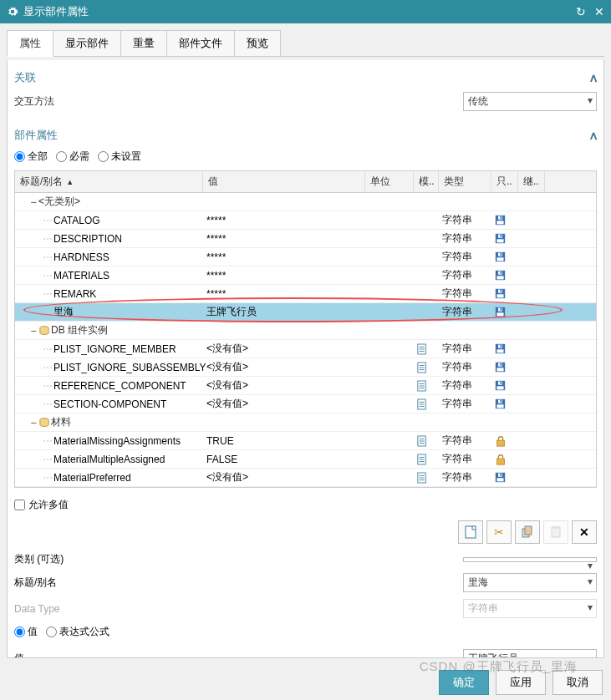  I want to click on delete-button: ✕, so click(584, 532).